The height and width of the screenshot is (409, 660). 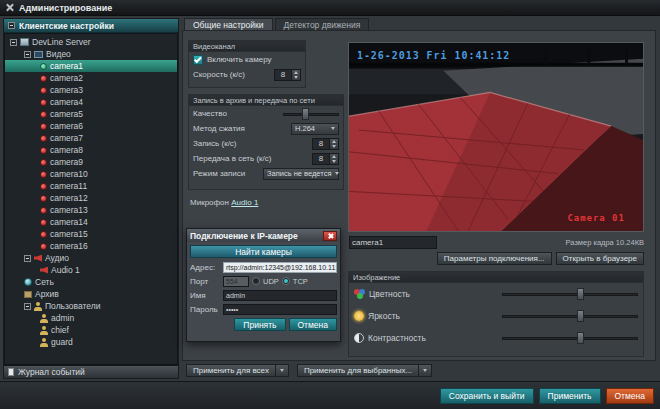 What do you see at coordinates (91, 138) in the screenshot?
I see `tree-item-camera7: camera7` at bounding box center [91, 138].